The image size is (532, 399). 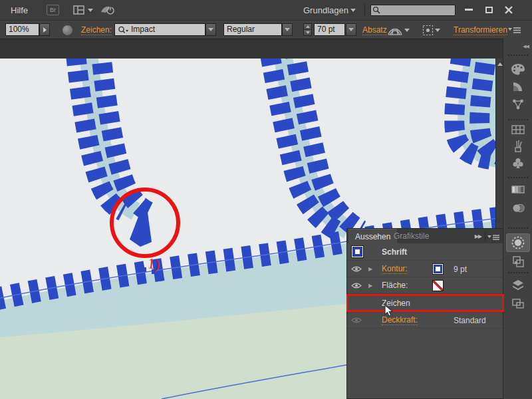 I want to click on menubar-separator, so click(x=364, y=10).